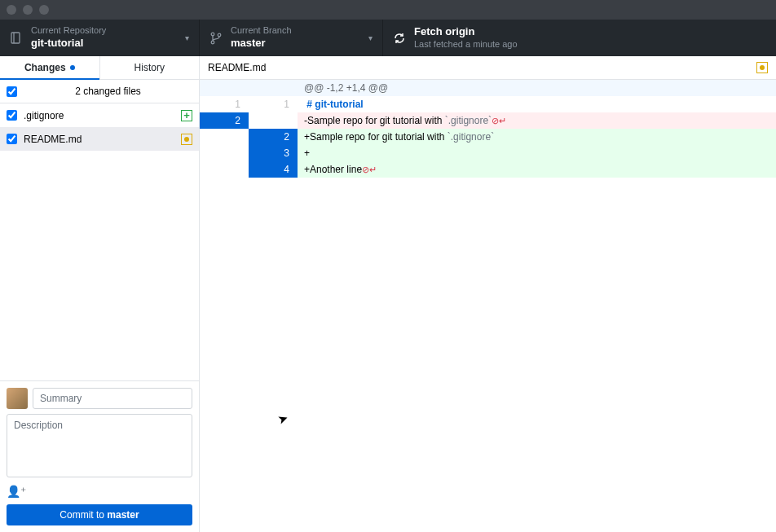 This screenshot has width=776, height=532. I want to click on file-status-icon: +, so click(187, 116).